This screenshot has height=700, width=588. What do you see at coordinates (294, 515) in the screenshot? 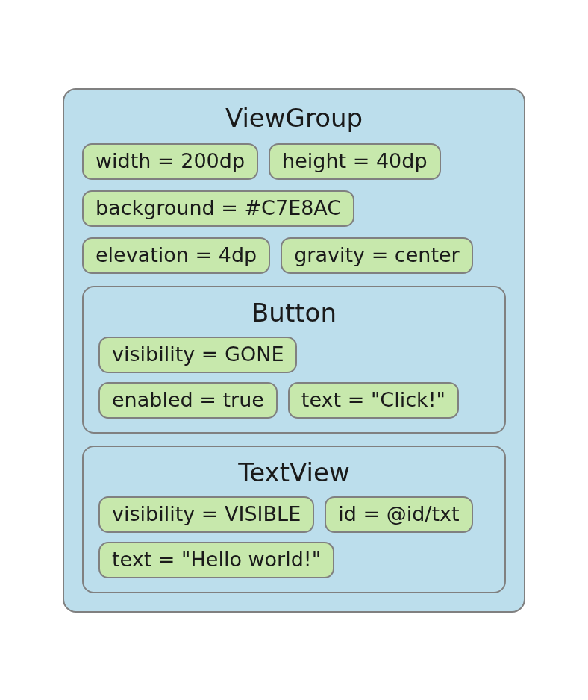
I see `textview-props-row-1: visibility = VISIBLE id = @id/txt` at bounding box center [294, 515].